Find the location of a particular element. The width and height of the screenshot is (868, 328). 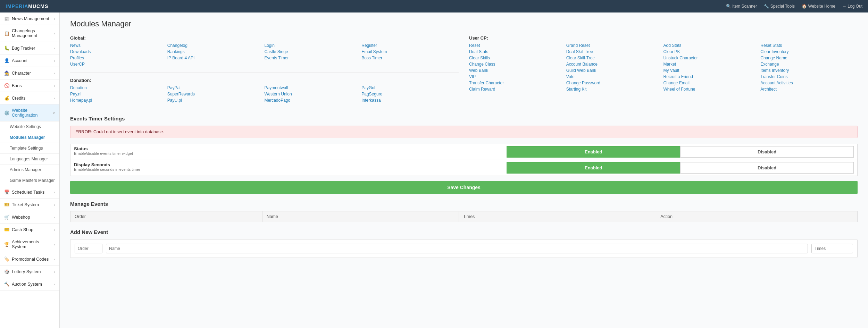

link-claim-reward: Claim Reward is located at coordinates (518, 89).